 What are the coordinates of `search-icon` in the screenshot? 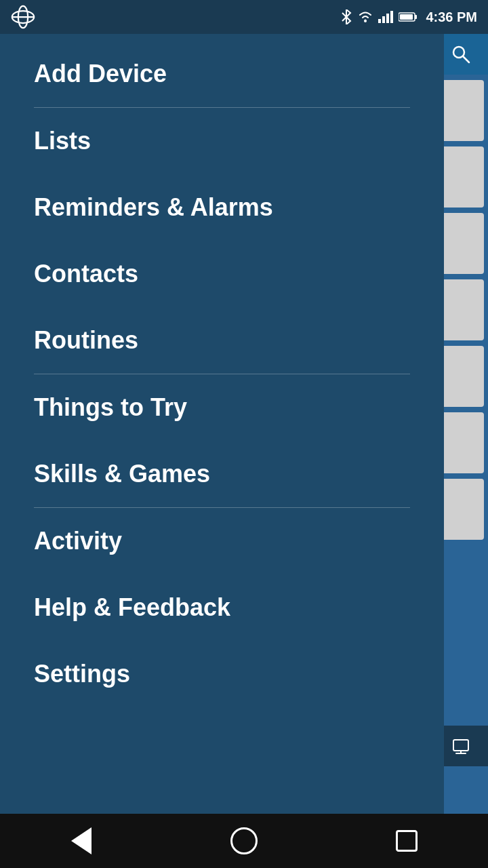 It's located at (461, 54).